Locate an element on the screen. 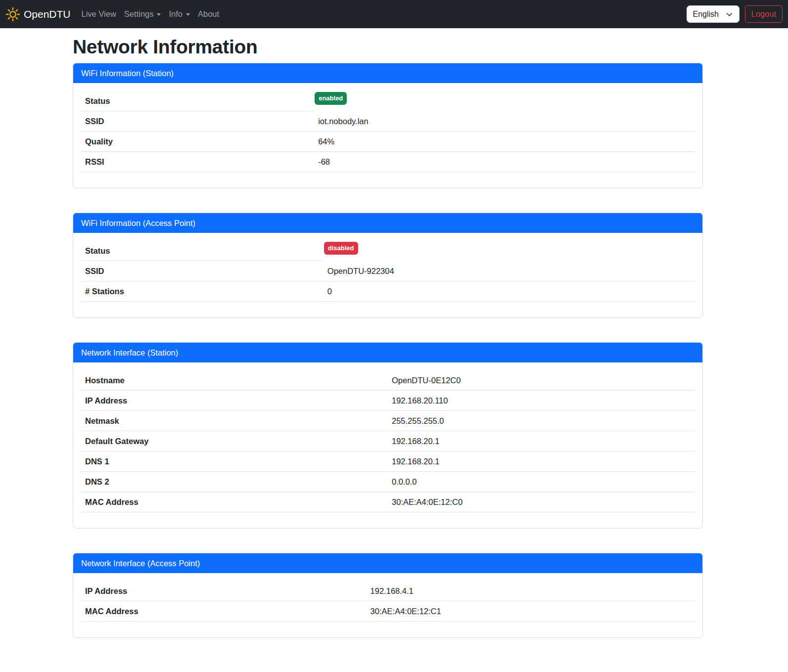 The image size is (788, 672). row-value: -68 is located at coordinates (505, 162).